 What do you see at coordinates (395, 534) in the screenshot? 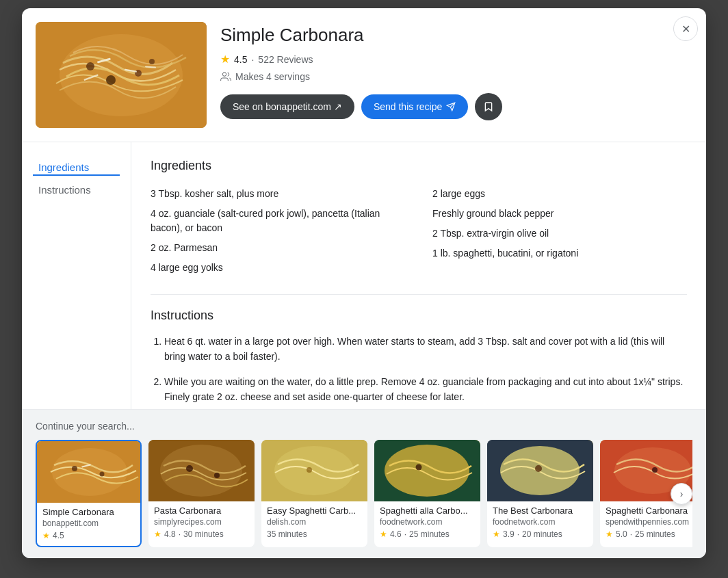
I see `result-rating-4: 4.6` at bounding box center [395, 534].